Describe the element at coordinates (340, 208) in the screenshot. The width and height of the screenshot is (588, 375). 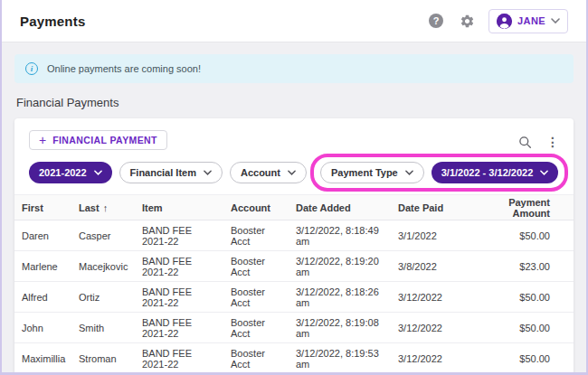
I see `column-header-date-added: Date Added` at that location.